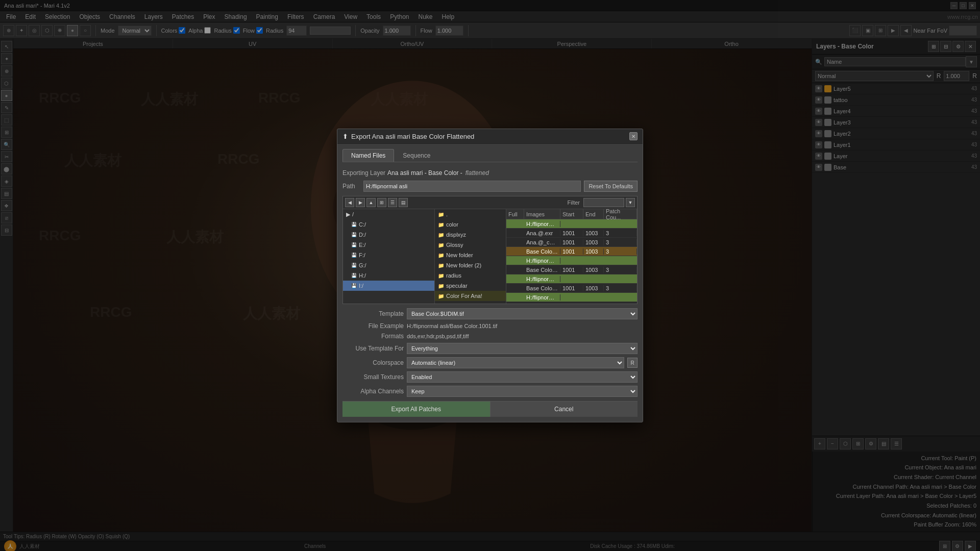 This screenshot has width=980, height=551. I want to click on browser-up-btn: ▲, so click(371, 203).